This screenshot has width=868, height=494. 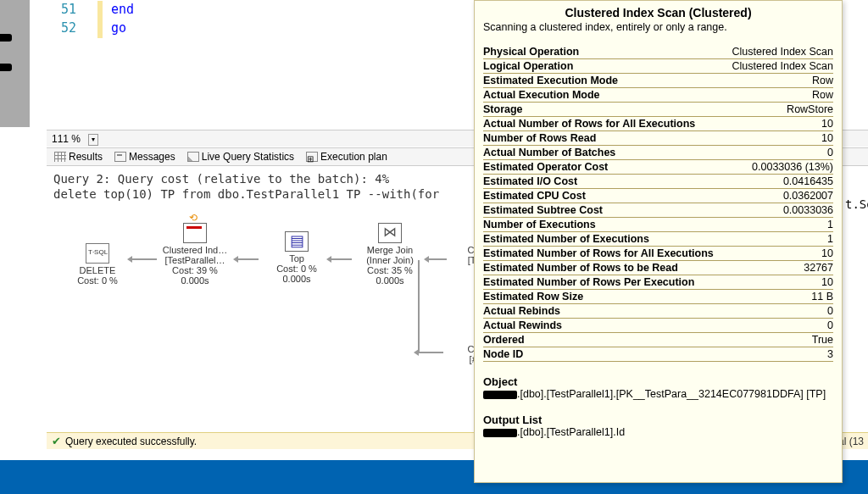 What do you see at coordinates (605, 268) in the screenshot?
I see `tooltip-key: Estimated Number of Rows to be Read` at bounding box center [605, 268].